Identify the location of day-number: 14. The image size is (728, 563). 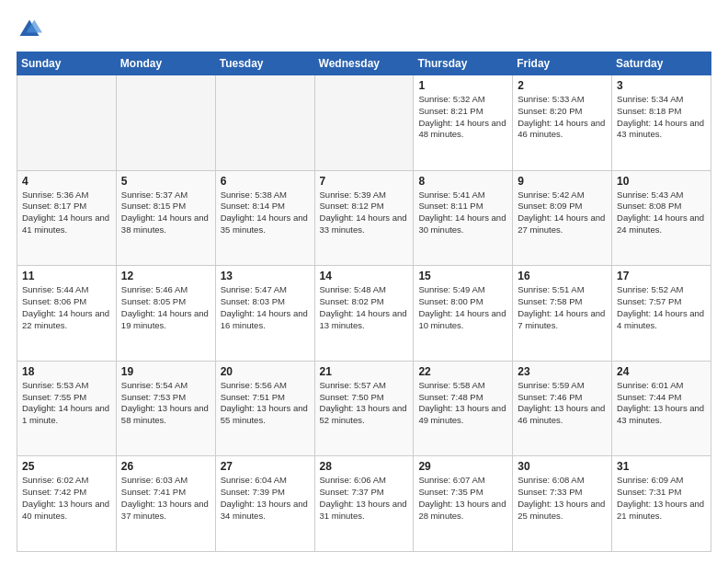
(364, 276).